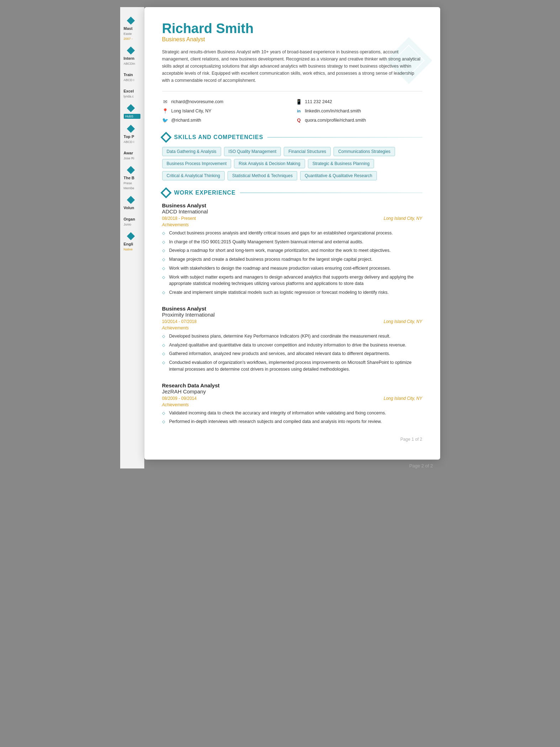  What do you see at coordinates (403, 398) in the screenshot?
I see `job-location-2: Long Island City, NY` at bounding box center [403, 398].